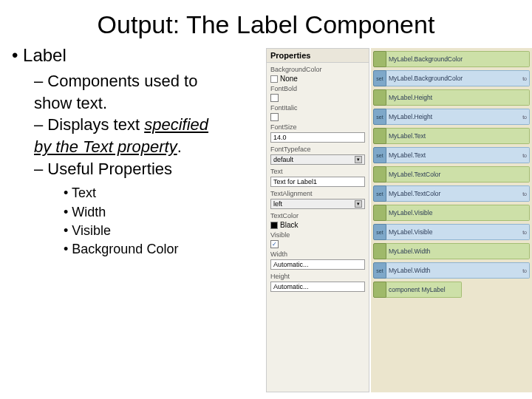 This screenshot has width=532, height=399. Describe the element at coordinates (318, 137) in the screenshot. I see `fontsize-input: 14.0` at that location.